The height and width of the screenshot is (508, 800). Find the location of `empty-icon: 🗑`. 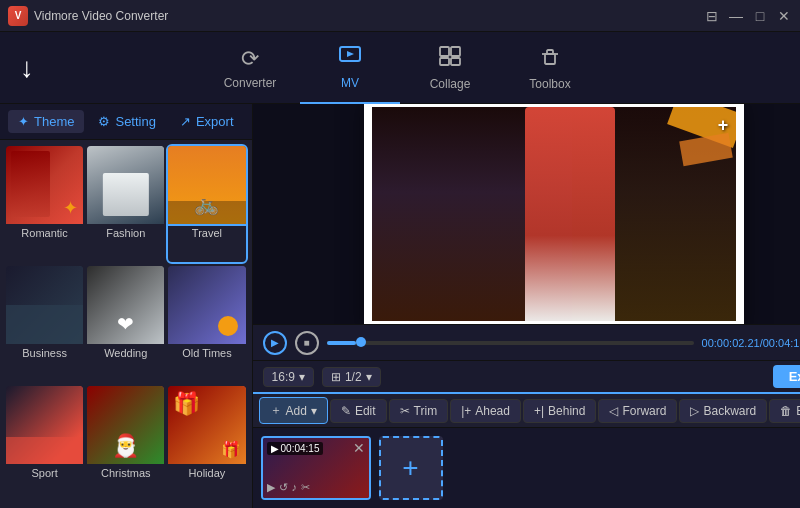

empty-icon: 🗑 is located at coordinates (786, 411).